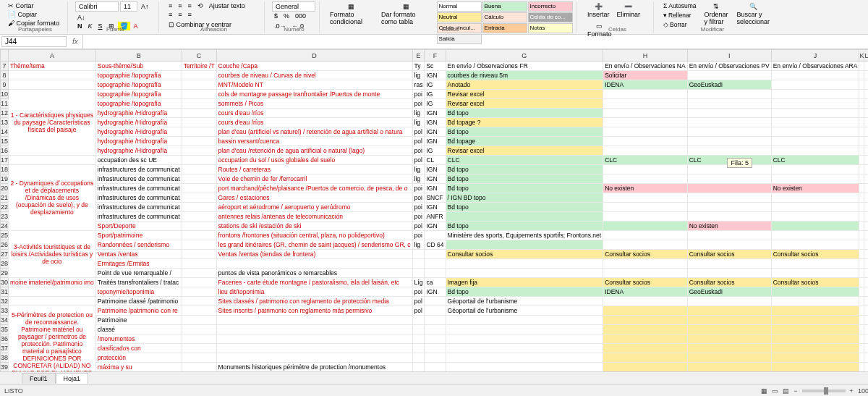  What do you see at coordinates (199, 264) in the screenshot?
I see `cell-C28` at bounding box center [199, 264].